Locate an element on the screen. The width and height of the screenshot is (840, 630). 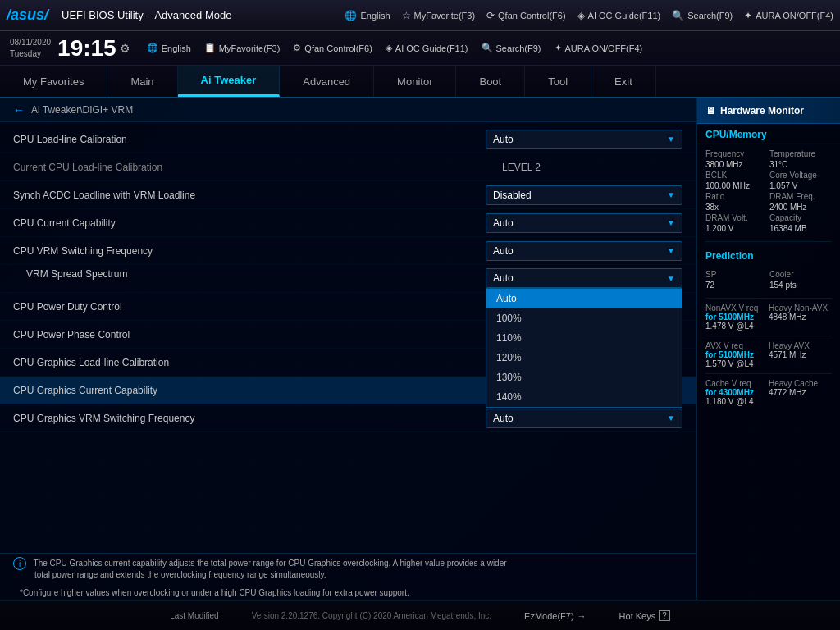
qfan-icon: ⟳ is located at coordinates (491, 16).